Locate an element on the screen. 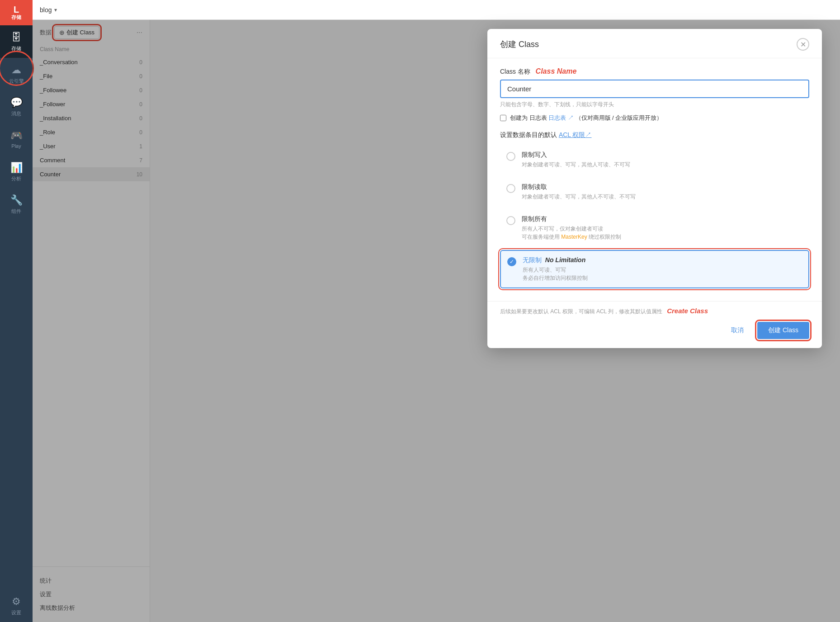 The height and width of the screenshot is (622, 840). log-table-row: 创建为 日志表 日志表 ↗ （仅对商用版 / 企业版应用开放） is located at coordinates (655, 118).